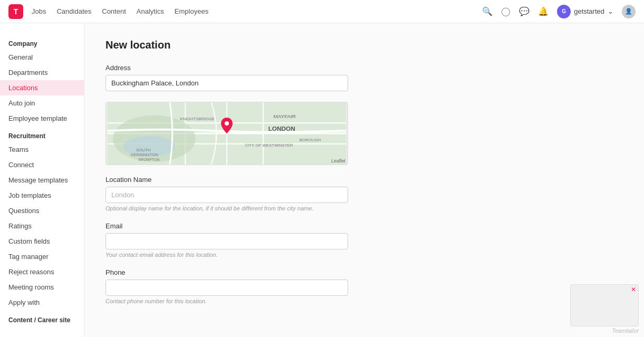  Describe the element at coordinates (149, 159) in the screenshot. I see `svg-text: BROMPTON` at that location.